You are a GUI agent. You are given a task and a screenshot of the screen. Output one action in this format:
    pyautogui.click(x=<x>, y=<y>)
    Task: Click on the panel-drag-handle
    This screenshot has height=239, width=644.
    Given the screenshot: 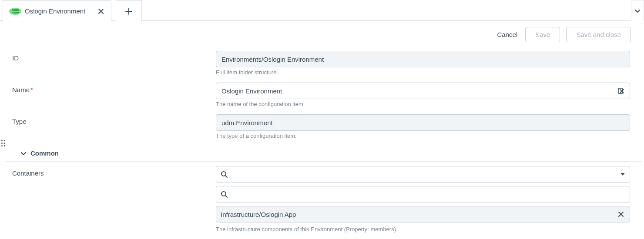 What is the action you would take?
    pyautogui.click(x=3, y=143)
    